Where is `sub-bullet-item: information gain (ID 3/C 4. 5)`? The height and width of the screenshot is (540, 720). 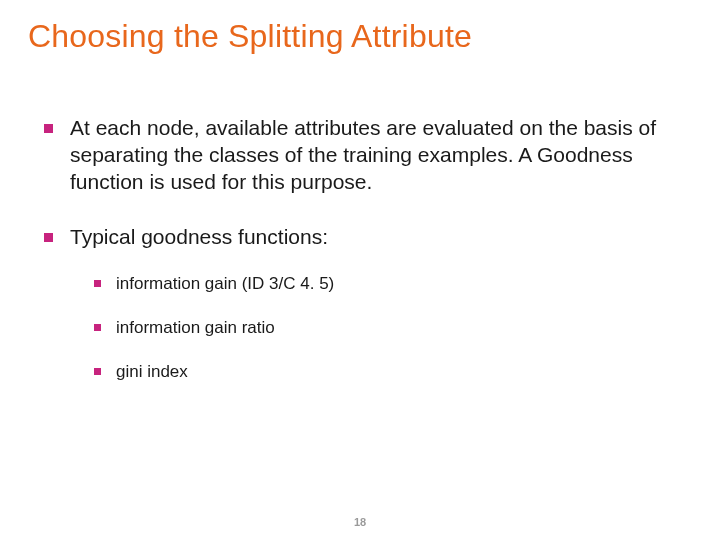 sub-bullet-item: information gain (ID 3/C 4. 5) is located at coordinates (392, 284).